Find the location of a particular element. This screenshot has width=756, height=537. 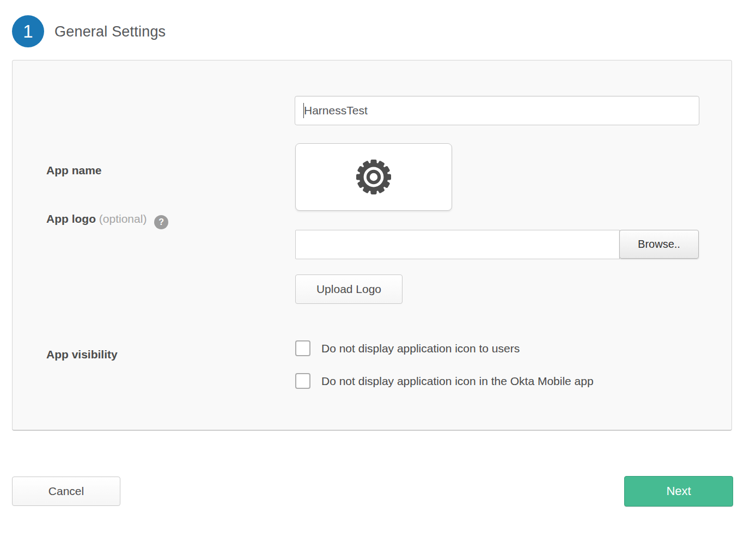

page-title: General Settings is located at coordinates (110, 32).